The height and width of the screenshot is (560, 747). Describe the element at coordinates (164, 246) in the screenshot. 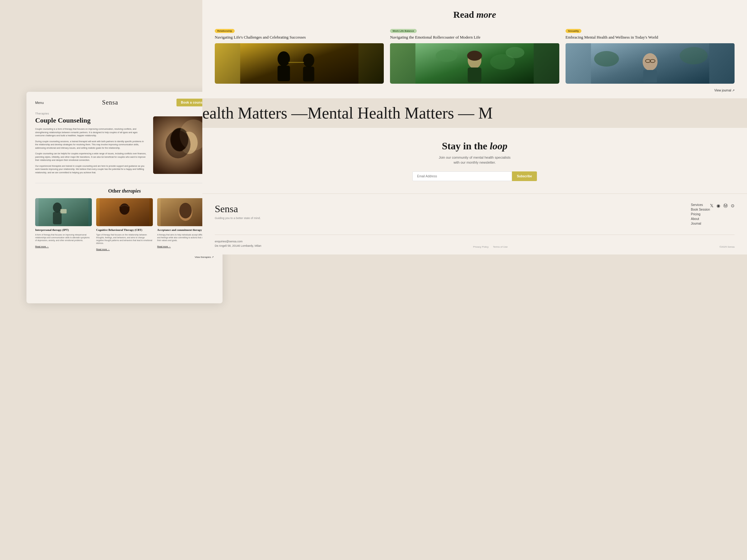

I see `read-more-act: Read more →` at that location.